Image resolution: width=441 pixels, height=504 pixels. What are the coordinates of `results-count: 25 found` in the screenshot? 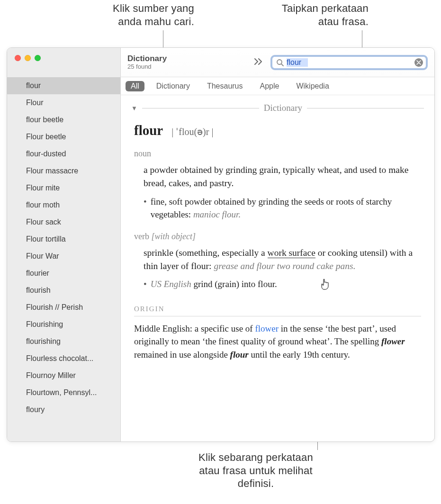 It's located at (147, 67).